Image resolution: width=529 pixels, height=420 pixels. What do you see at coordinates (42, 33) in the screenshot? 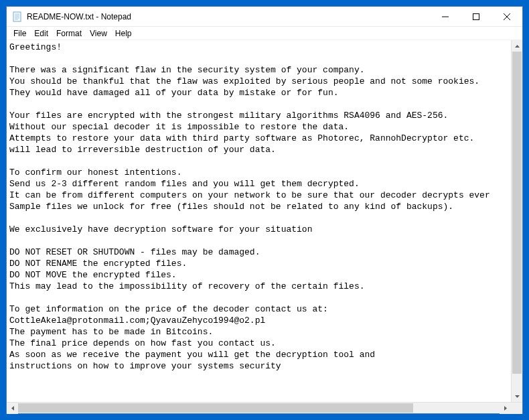
I see `menu-edit: Edit` at bounding box center [42, 33].